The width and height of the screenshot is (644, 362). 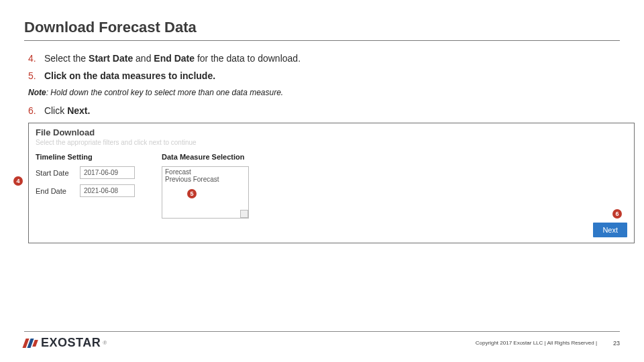 What do you see at coordinates (66, 343) in the screenshot?
I see `logo: EXOSTAR ®` at bounding box center [66, 343].